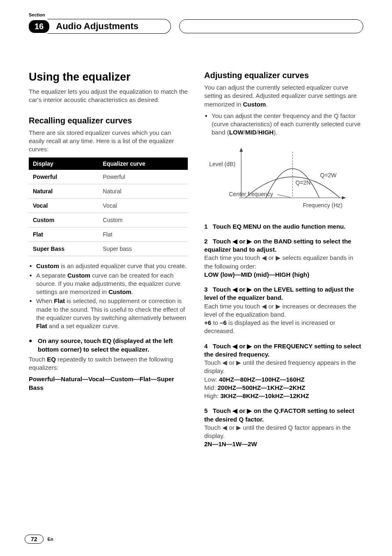 The height and width of the screenshot is (556, 392). Describe the element at coordinates (284, 310) in the screenshot. I see `step-3: 3 Touch ◀ or ▶ on the LEVEL setting to a…` at that location.